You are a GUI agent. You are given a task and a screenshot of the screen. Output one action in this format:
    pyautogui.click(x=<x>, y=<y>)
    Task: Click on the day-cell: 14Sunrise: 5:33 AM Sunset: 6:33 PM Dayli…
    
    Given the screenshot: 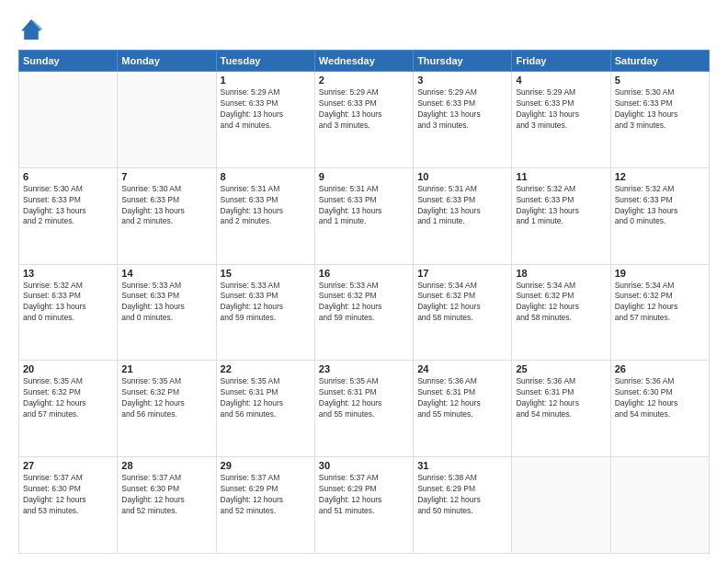 What is the action you would take?
    pyautogui.click(x=167, y=313)
    